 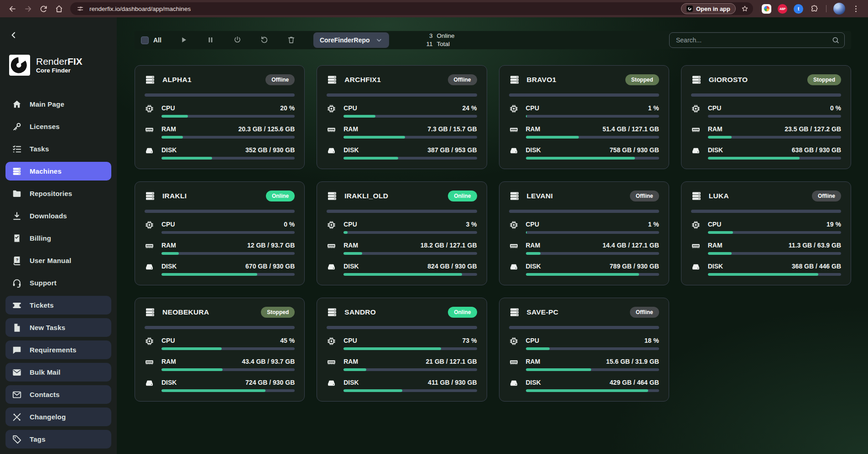 I want to click on toolbar-trash-button, so click(x=291, y=40).